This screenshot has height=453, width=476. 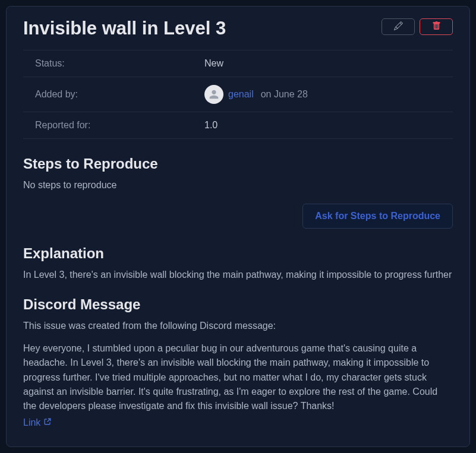 I want to click on explanation-section: Explanation In Level 3, there's an invis…, so click(x=238, y=264).